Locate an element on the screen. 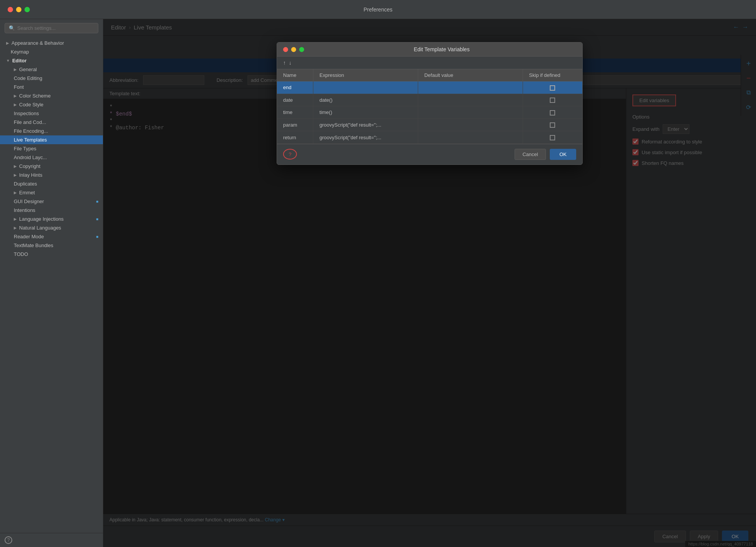 Image resolution: width=756 pixels, height=547 pixels. modal-maximize-button is located at coordinates (301, 50).